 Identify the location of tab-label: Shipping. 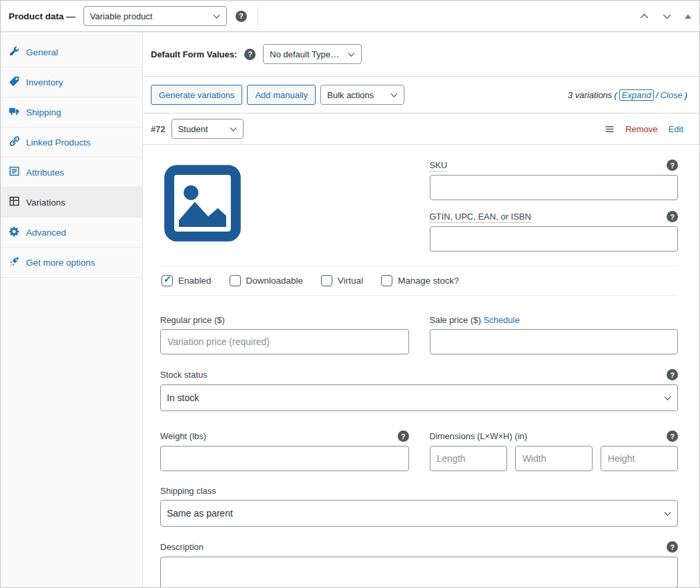
(44, 112).